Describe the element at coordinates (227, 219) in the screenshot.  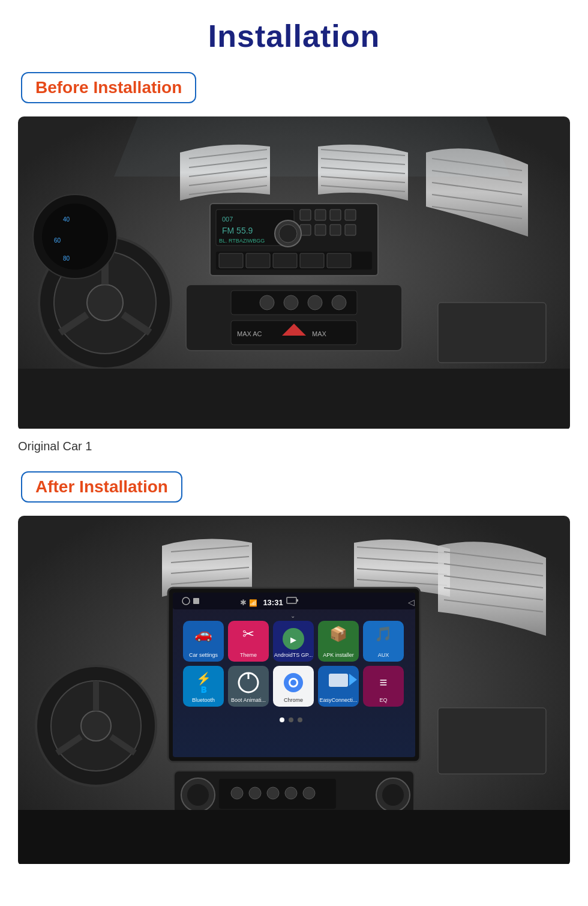
I see `svg-text: 007` at that location.